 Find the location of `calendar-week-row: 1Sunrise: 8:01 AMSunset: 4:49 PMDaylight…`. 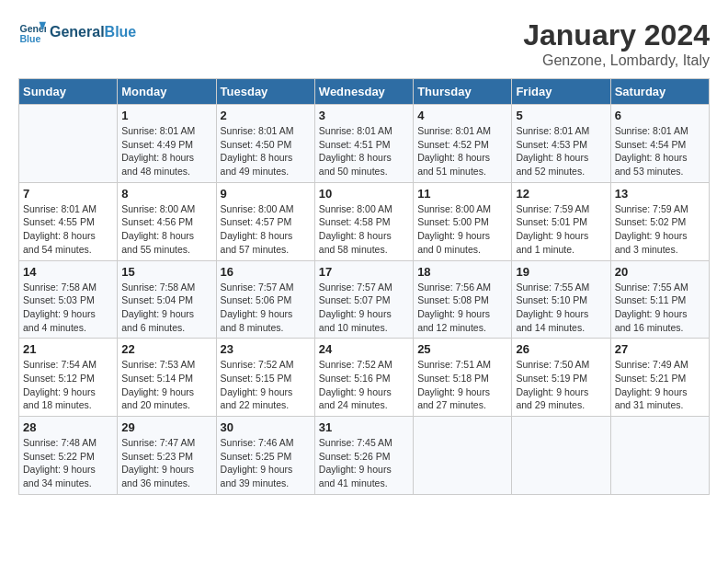

calendar-week-row: 1Sunrise: 8:01 AMSunset: 4:49 PMDaylight… is located at coordinates (364, 144).